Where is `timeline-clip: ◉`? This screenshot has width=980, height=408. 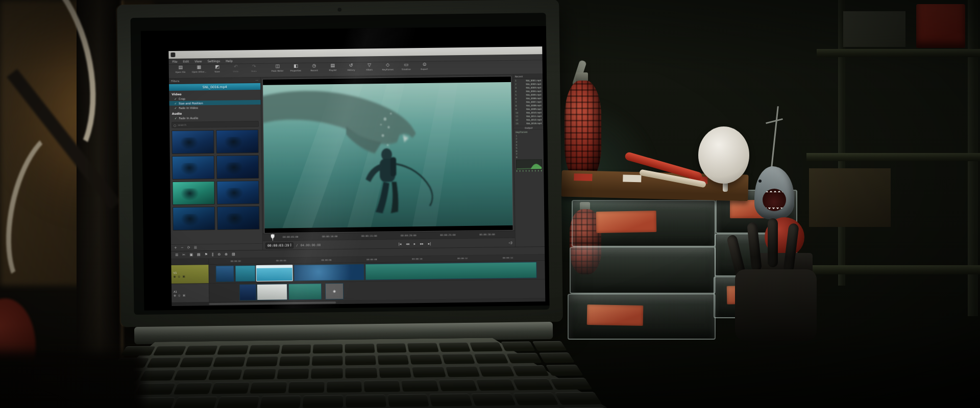 timeline-clip: ◉ is located at coordinates (335, 291).